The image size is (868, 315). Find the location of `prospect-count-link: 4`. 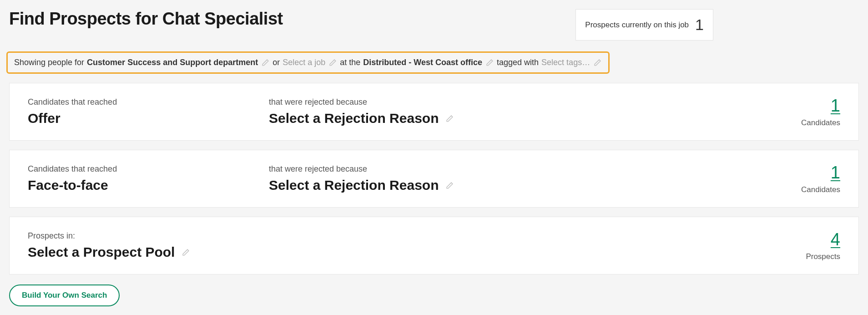

prospect-count-link: 4 is located at coordinates (835, 239).